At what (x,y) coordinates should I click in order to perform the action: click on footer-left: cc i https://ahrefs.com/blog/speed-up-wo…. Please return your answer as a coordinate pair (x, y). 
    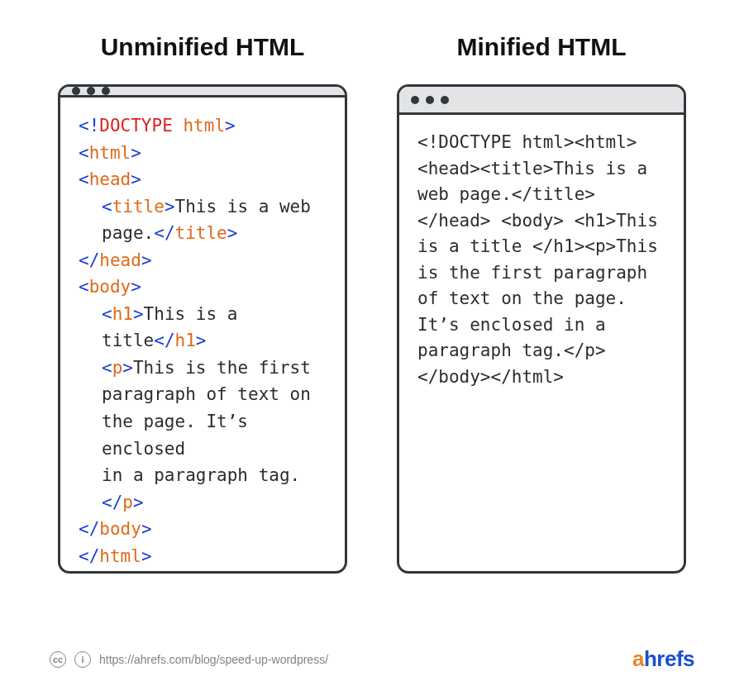
    Looking at the image, I should click on (188, 660).